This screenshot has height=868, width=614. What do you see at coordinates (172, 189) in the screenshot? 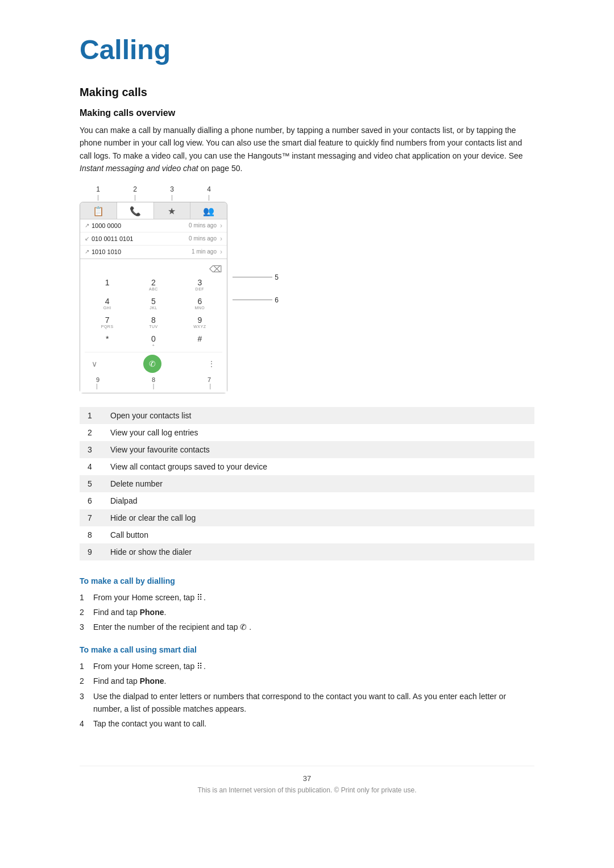
I see `tab-label-3: 3` at bounding box center [172, 189].